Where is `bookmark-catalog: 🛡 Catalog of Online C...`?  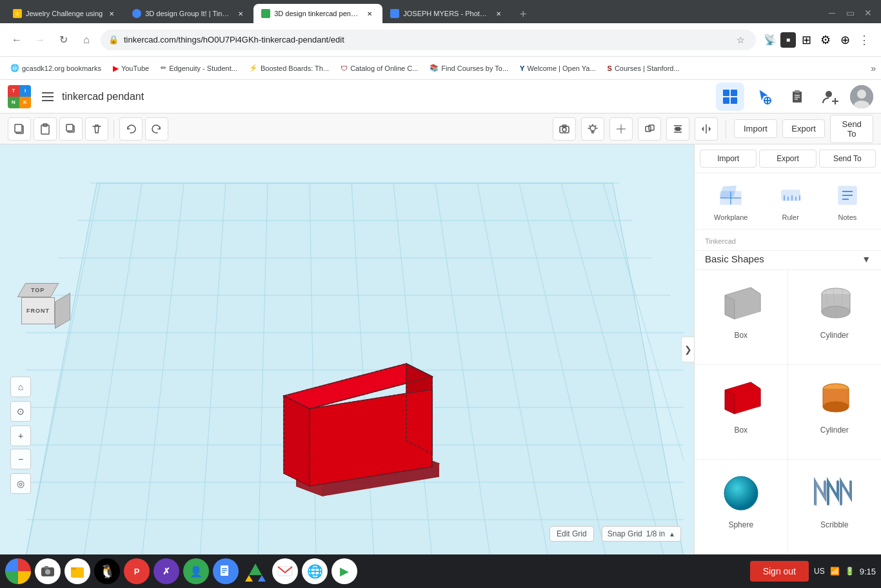
bookmark-catalog: 🛡 Catalog of Online C... is located at coordinates (379, 68).